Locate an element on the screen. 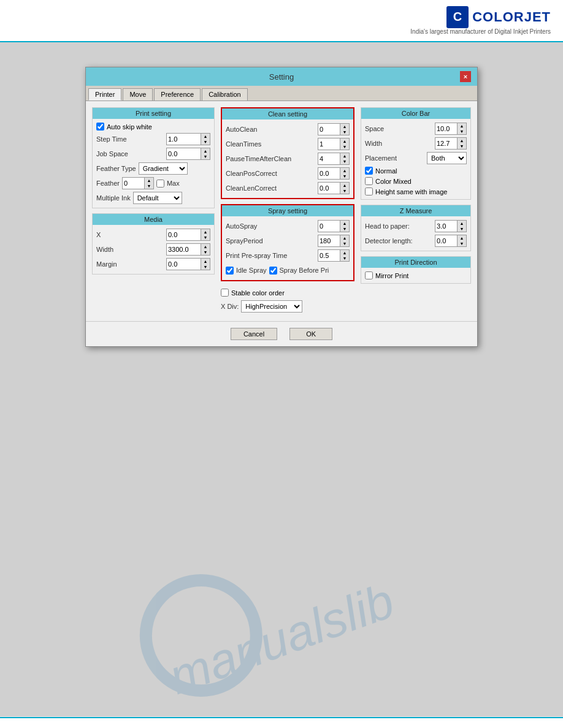  color-bar-space-down: ▼ is located at coordinates (462, 131).